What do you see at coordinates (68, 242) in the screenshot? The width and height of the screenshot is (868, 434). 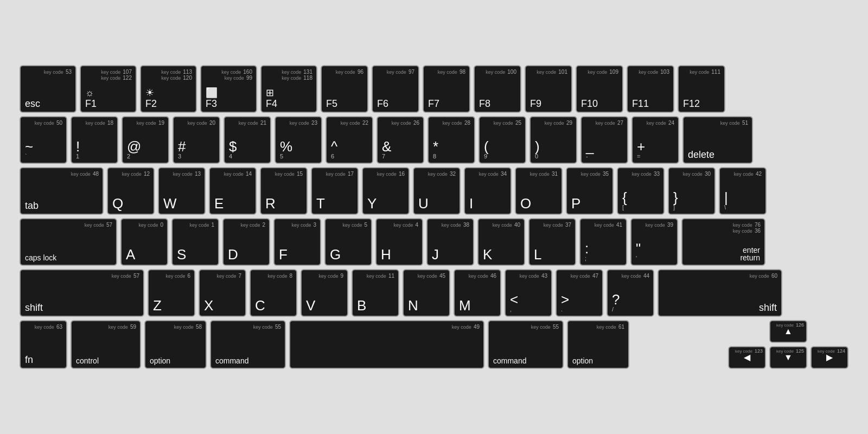 I see `key-caps-lock: key code 57 caps lock` at bounding box center [68, 242].